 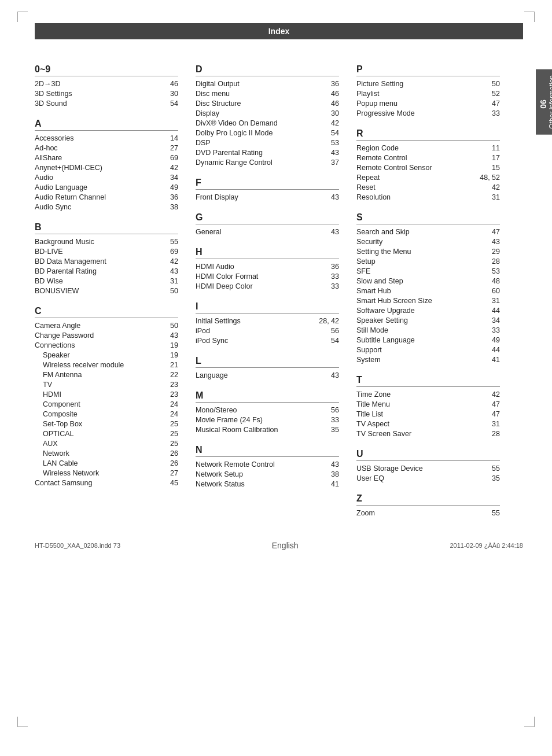 I want to click on index-entry: Repeat48, 52, so click(x=428, y=177).